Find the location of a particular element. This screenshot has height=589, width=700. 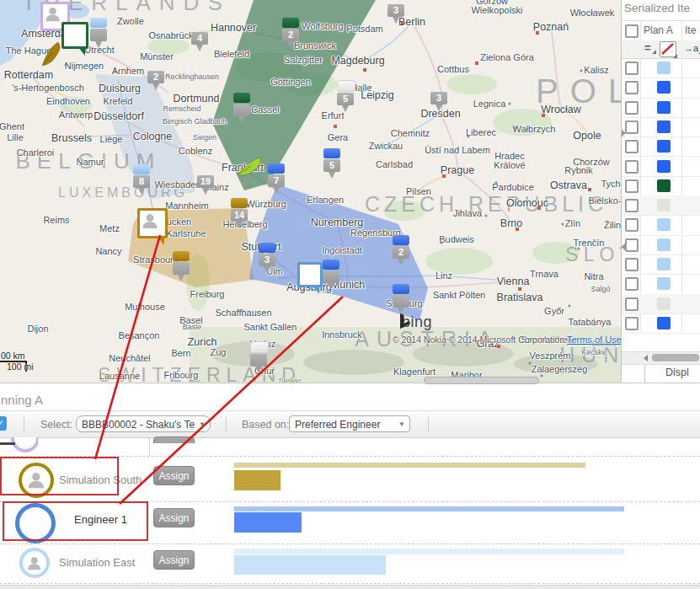

map-city-label: Charleroi is located at coordinates (35, 153).